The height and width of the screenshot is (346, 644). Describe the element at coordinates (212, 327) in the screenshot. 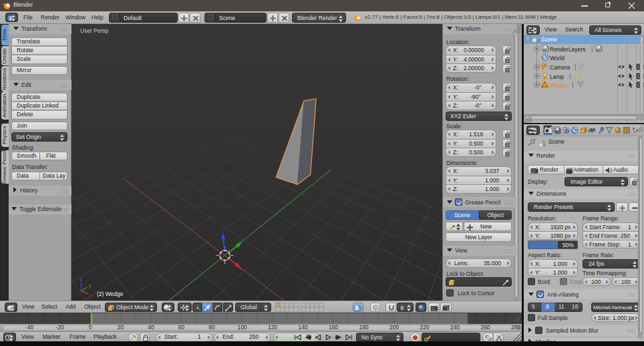

I see `svg-text: 80` at that location.